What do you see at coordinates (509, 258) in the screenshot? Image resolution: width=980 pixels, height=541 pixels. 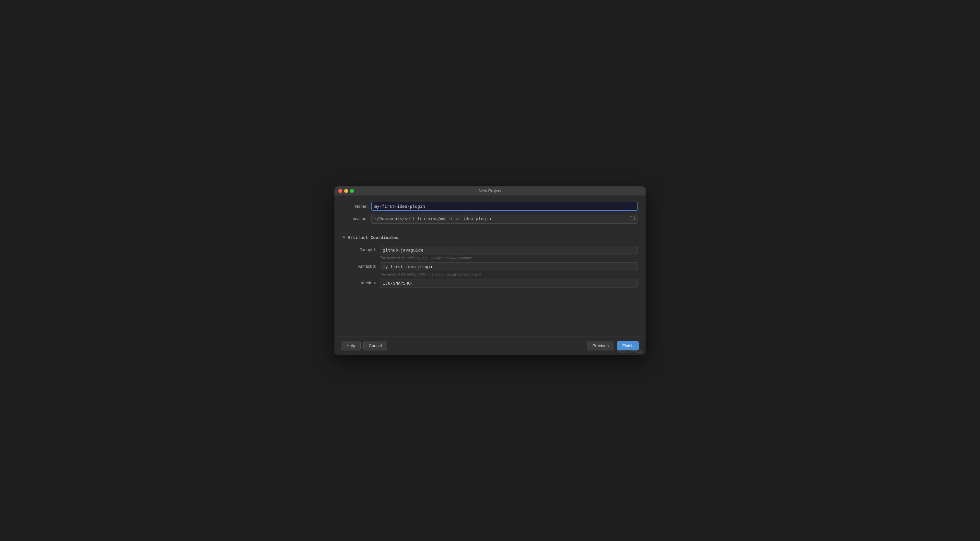 I see `group-id-hint: The name of the artifact group, usually …` at bounding box center [509, 258].